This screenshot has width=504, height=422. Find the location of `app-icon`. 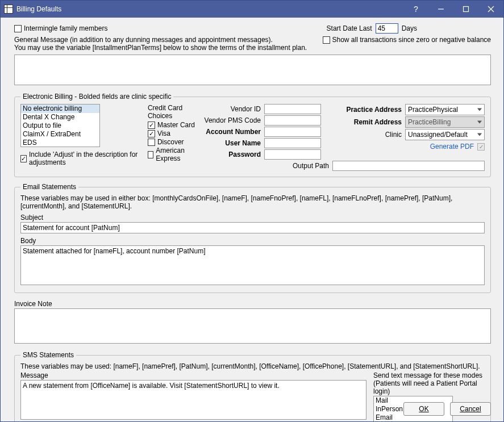

app-icon is located at coordinates (9, 9).